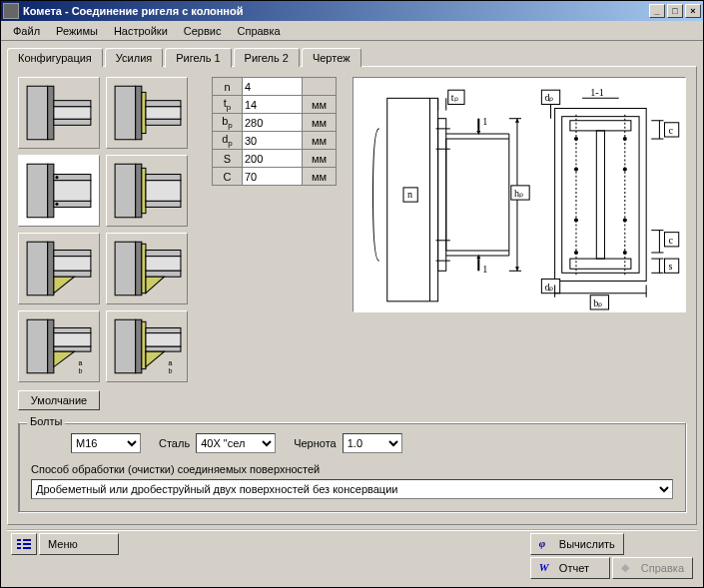 This screenshot has height=588, width=704. What do you see at coordinates (59, 346) in the screenshot?
I see `connection-type-7: ab` at bounding box center [59, 346].